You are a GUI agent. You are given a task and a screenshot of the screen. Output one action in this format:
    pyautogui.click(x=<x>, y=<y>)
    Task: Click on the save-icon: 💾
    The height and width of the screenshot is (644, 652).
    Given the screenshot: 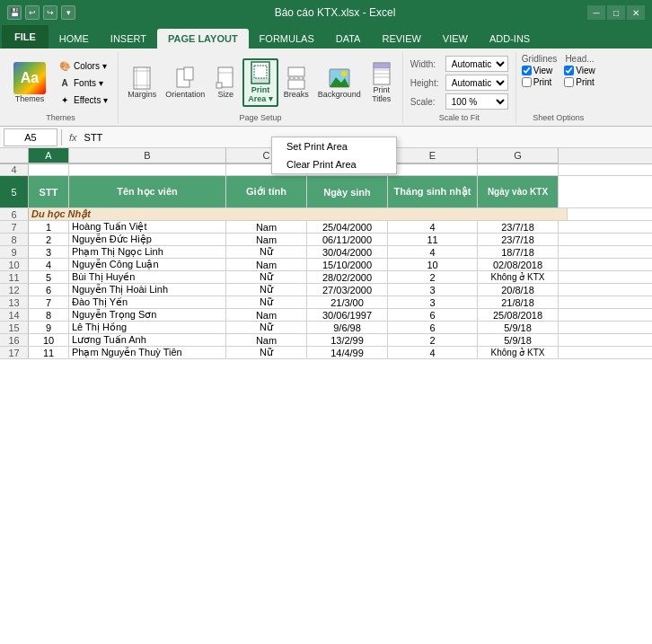 What is the action you would take?
    pyautogui.click(x=14, y=13)
    